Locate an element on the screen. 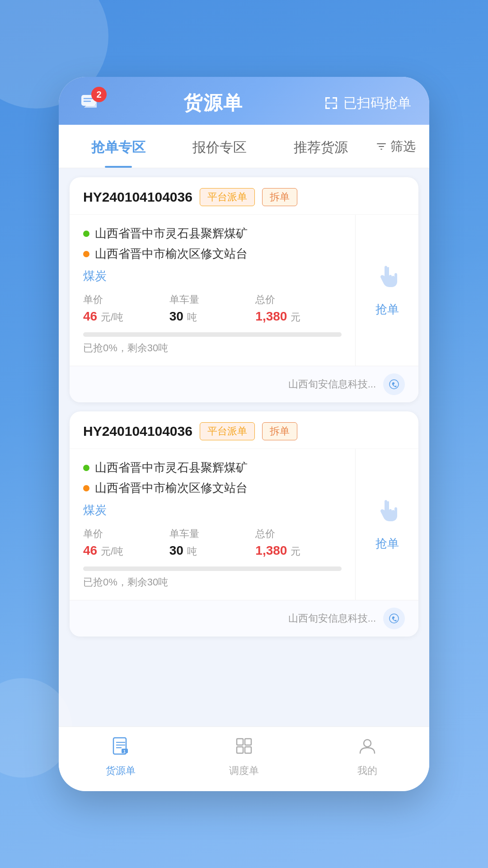 The width and height of the screenshot is (488, 868). tab-bar: 抢单专区 报价专区 推荐货源 筛选 is located at coordinates (244, 146).